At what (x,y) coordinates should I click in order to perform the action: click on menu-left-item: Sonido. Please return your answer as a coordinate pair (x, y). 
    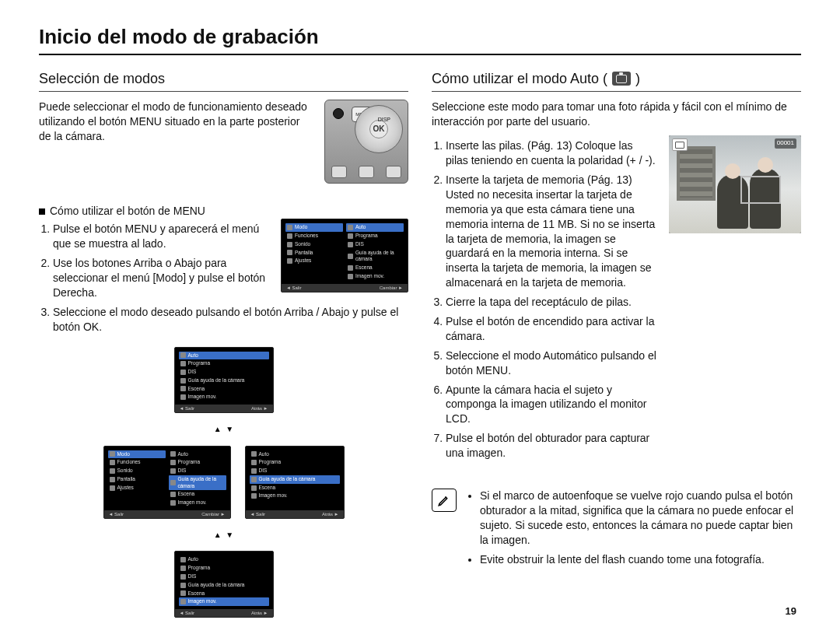
    Looking at the image, I should click on (137, 471).